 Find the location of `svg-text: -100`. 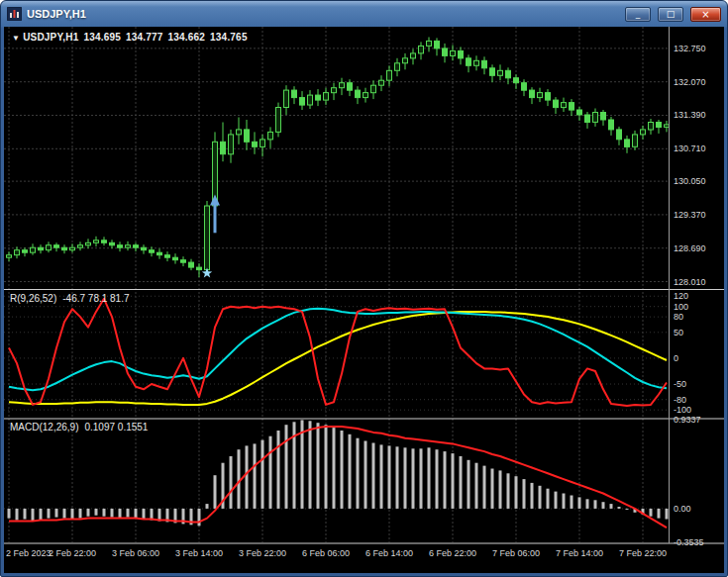

svg-text: -100 is located at coordinates (682, 410).